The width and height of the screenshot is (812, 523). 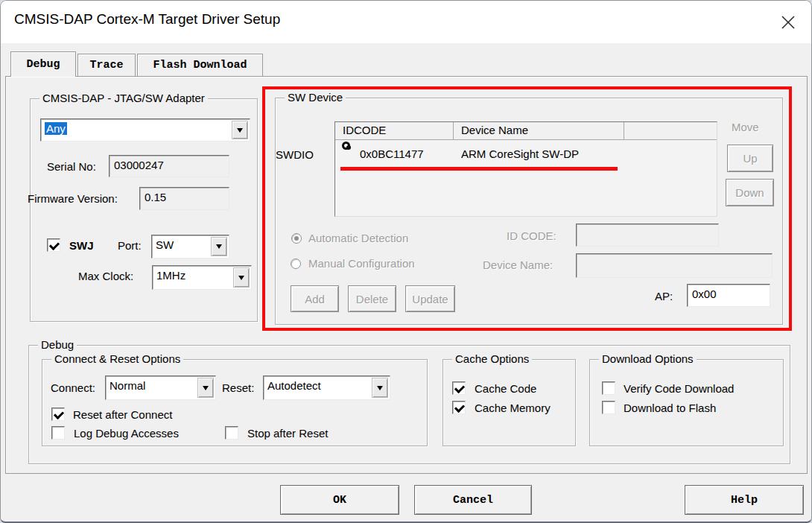 I want to click on row-device-name-value: ARM CoreSight SW-DP, so click(x=539, y=153).